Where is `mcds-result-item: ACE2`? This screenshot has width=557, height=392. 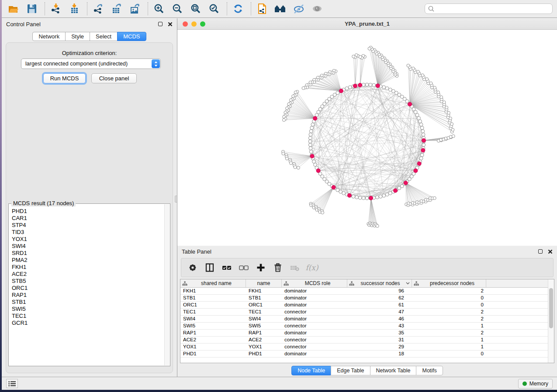 mcds-result-item: ACE2 is located at coordinates (88, 274).